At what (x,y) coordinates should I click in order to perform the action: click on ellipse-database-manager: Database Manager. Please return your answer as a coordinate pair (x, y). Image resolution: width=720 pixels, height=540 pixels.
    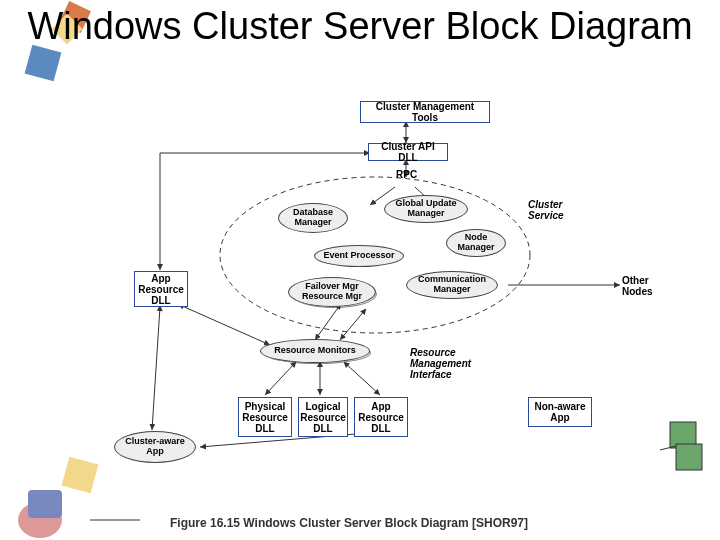
    Looking at the image, I should click on (313, 218).